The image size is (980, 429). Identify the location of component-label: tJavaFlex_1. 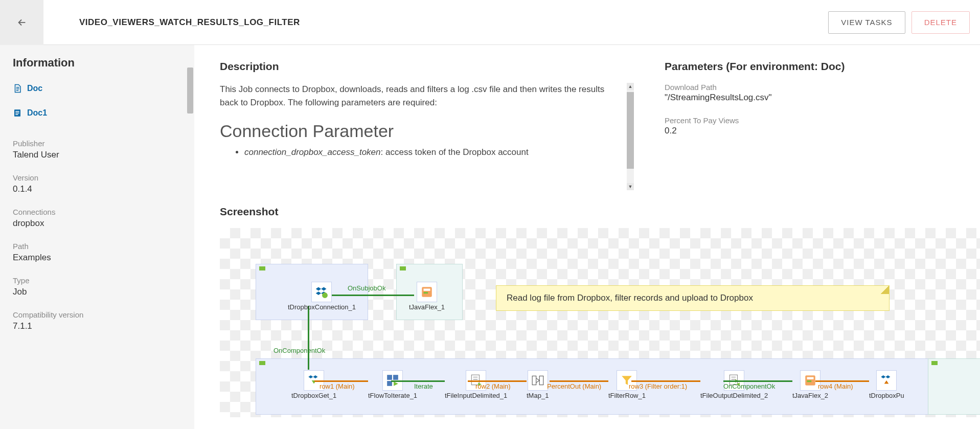
(427, 307).